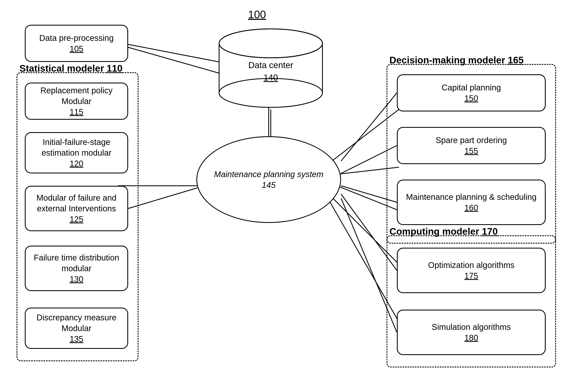 Image resolution: width=568 pixels, height=392 pixels. What do you see at coordinates (77, 339) in the screenshot?
I see `discrepancy-ref: 135` at bounding box center [77, 339].